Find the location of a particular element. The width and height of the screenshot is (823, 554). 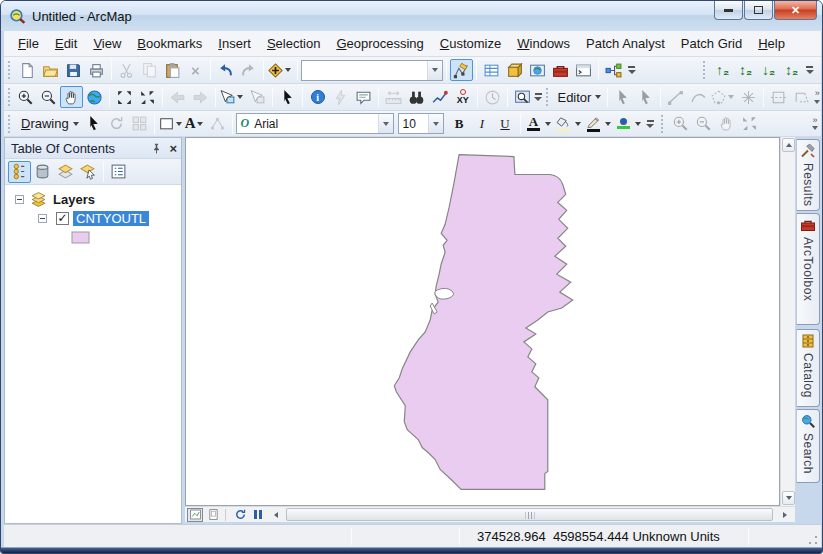

menu-geoprocessing: Geoprocessing is located at coordinates (380, 44).